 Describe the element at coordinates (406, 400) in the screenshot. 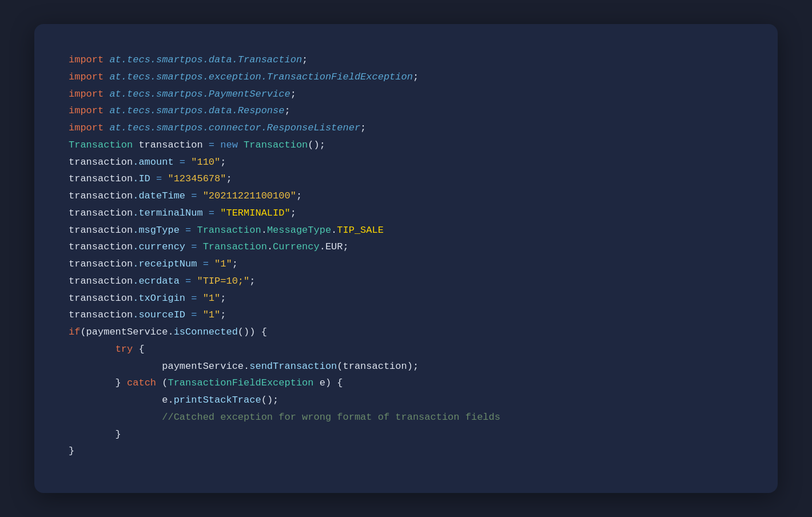

I see `code-line: e.printStackTrace();` at that location.